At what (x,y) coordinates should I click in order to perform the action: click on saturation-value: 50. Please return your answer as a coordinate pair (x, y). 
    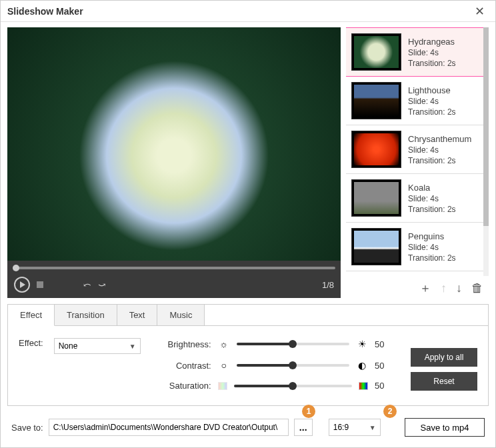
    Looking at the image, I should click on (383, 385).